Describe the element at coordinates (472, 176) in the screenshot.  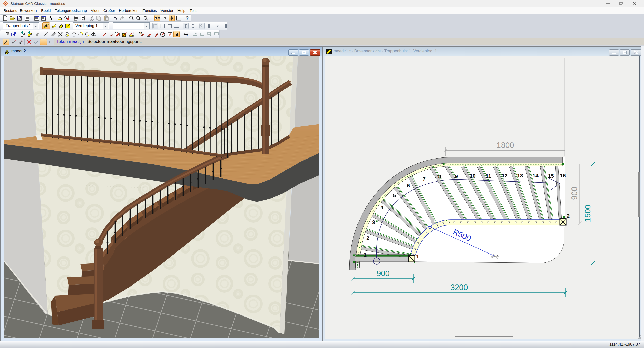
I see `svg-text: 10` at that location.